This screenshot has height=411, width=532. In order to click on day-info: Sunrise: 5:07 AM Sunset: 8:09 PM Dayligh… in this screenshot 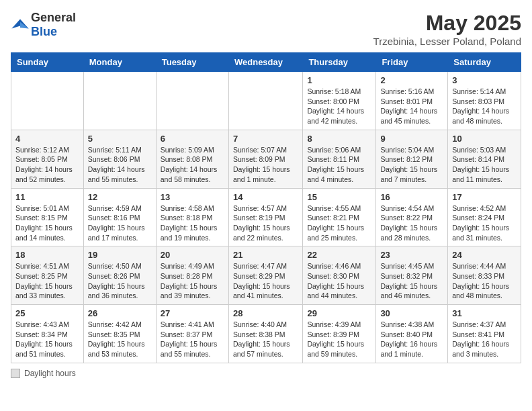, I will do `click(266, 165)`.